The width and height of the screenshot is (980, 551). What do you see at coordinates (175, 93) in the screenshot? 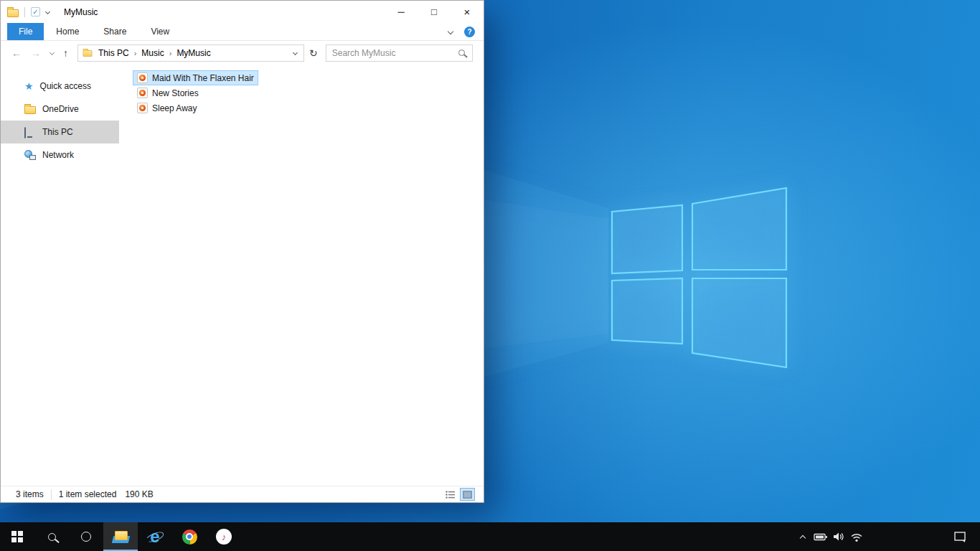
I see `file-name: New Stories` at bounding box center [175, 93].